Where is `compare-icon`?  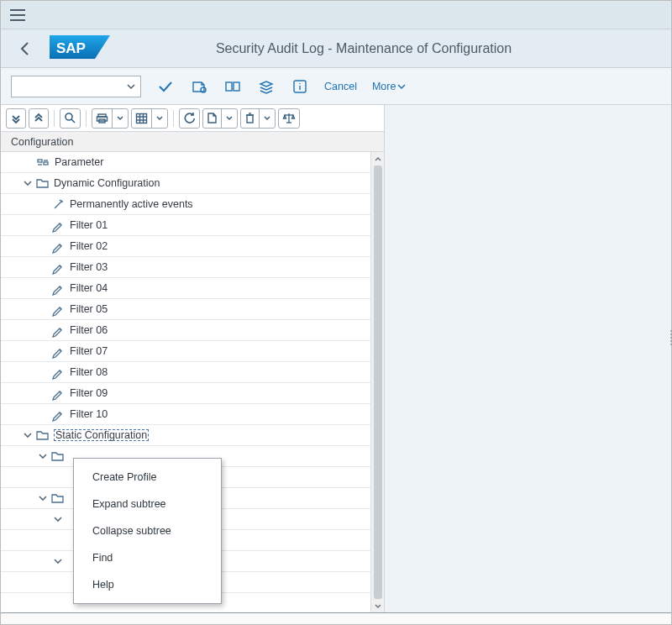
compare-icon is located at coordinates (233, 87).